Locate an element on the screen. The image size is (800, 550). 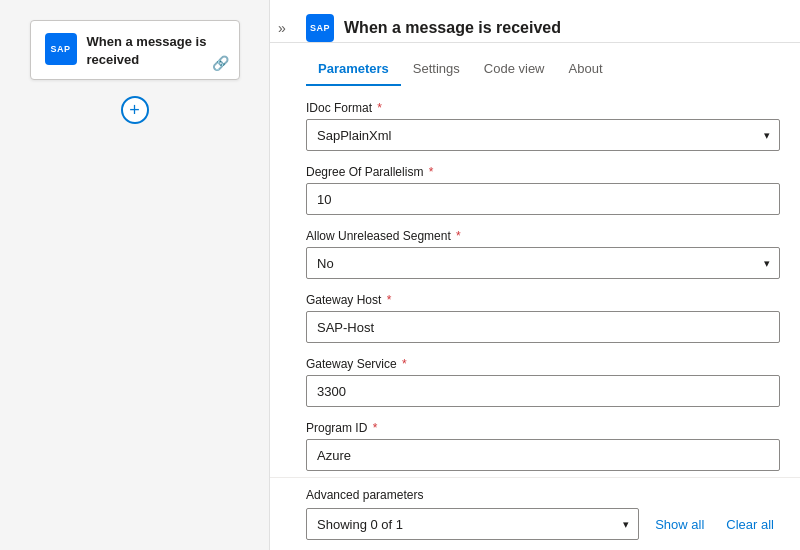
parallelism-group: Degree Of Parallelism * is located at coordinates (543, 190).